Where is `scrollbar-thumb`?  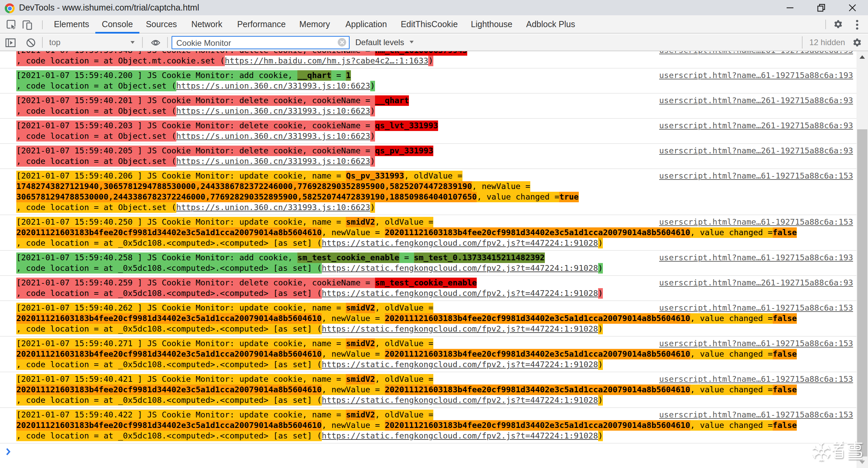 scrollbar-thumb is located at coordinates (862, 293).